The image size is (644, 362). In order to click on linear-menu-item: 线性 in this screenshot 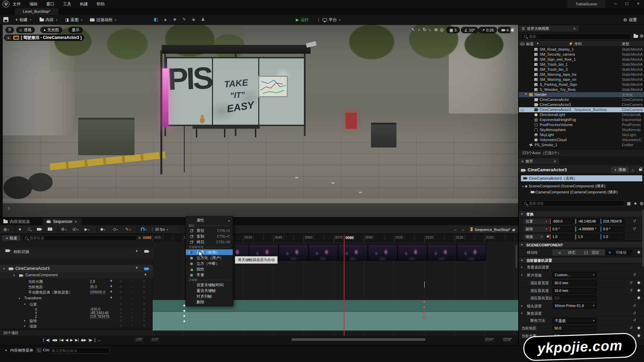, I will do `click(209, 269)`.